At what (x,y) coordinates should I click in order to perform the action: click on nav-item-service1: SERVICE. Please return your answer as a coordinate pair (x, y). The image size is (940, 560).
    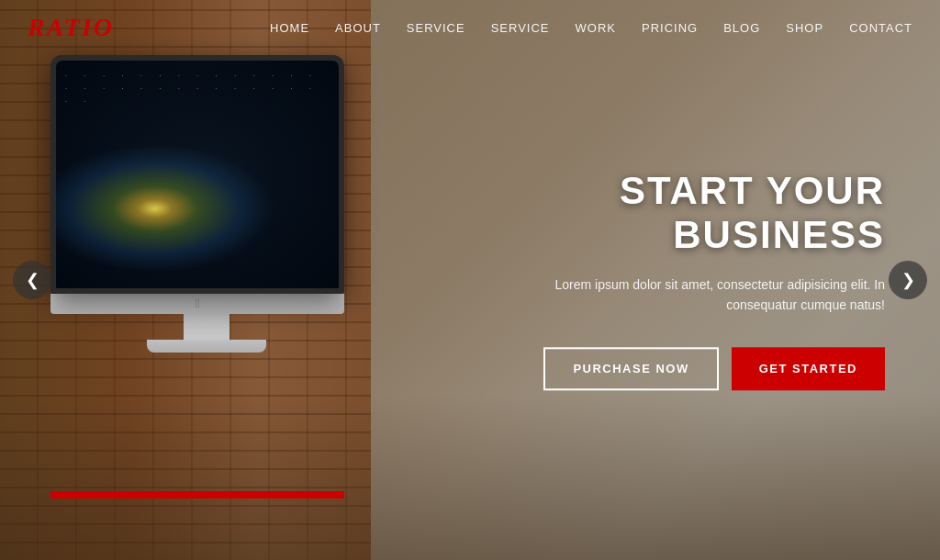
    Looking at the image, I should click on (436, 28).